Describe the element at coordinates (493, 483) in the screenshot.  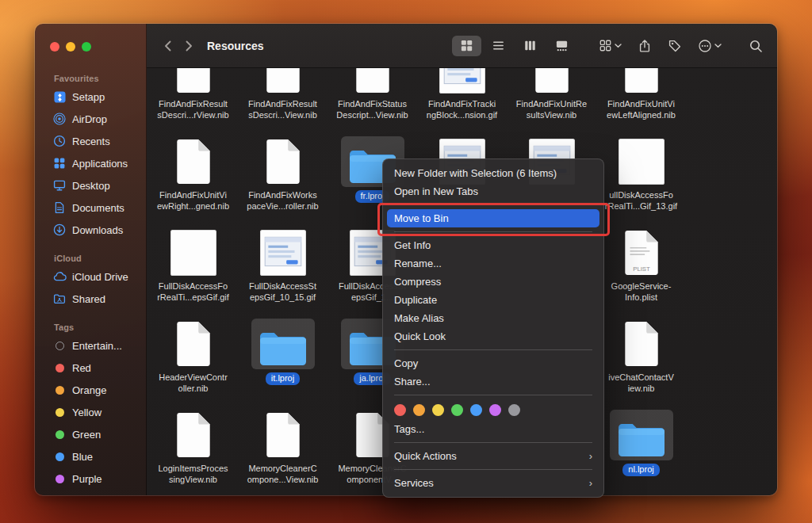
I see `menu-item-services: Services›` at that location.